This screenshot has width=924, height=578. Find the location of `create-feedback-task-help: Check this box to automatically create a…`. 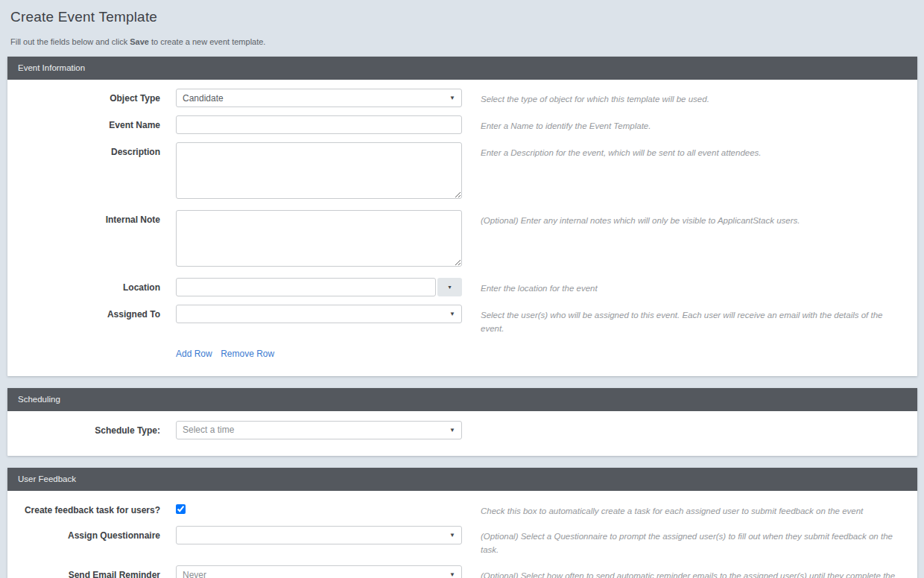

create-feedback-task-help: Check this box to automatically create a… is located at coordinates (692, 509).